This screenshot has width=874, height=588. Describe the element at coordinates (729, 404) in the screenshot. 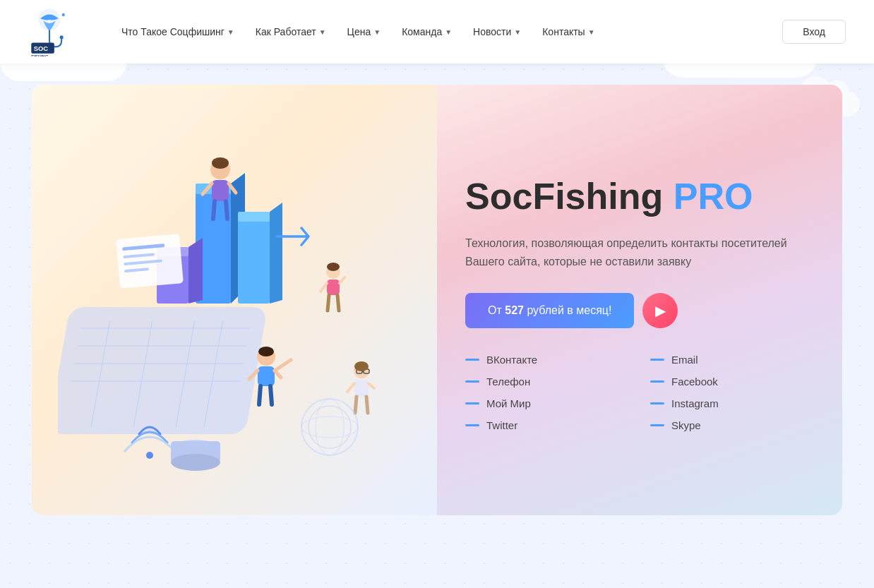

I see `feature-instagram: Instagram` at that location.